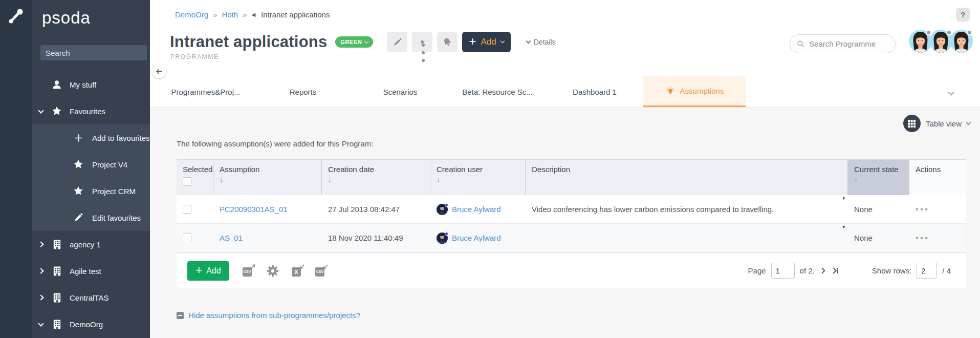  I want to click on person-icon, so click(57, 84).